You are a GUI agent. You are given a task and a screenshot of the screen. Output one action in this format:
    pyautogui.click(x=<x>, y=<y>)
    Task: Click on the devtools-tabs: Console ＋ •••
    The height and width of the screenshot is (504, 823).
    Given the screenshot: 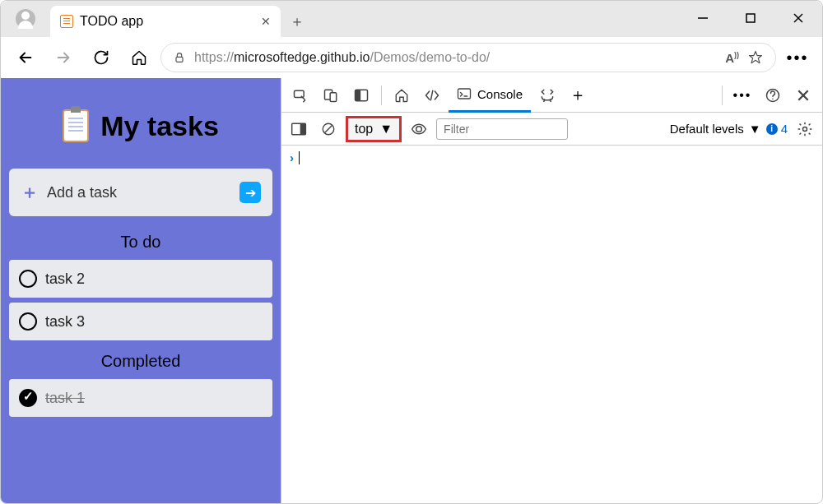 What is the action you would take?
    pyautogui.click(x=551, y=95)
    